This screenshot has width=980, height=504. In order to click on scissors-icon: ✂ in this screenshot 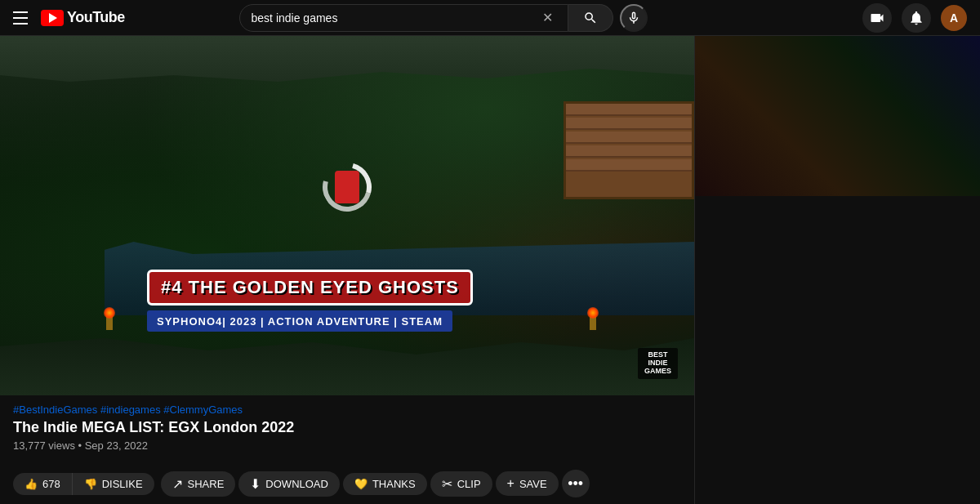, I will do `click(448, 484)`.